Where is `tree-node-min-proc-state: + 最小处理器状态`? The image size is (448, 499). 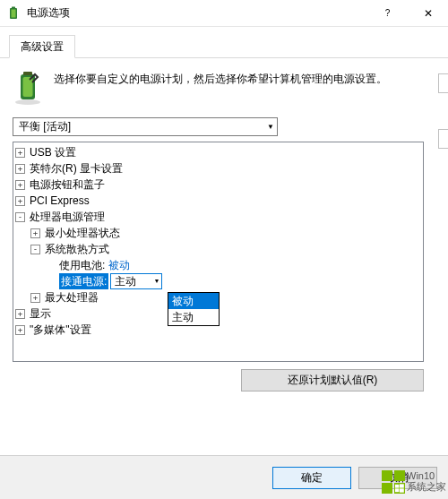 tree-node-min-proc-state: + 最小处理器状态 is located at coordinates (226, 233).